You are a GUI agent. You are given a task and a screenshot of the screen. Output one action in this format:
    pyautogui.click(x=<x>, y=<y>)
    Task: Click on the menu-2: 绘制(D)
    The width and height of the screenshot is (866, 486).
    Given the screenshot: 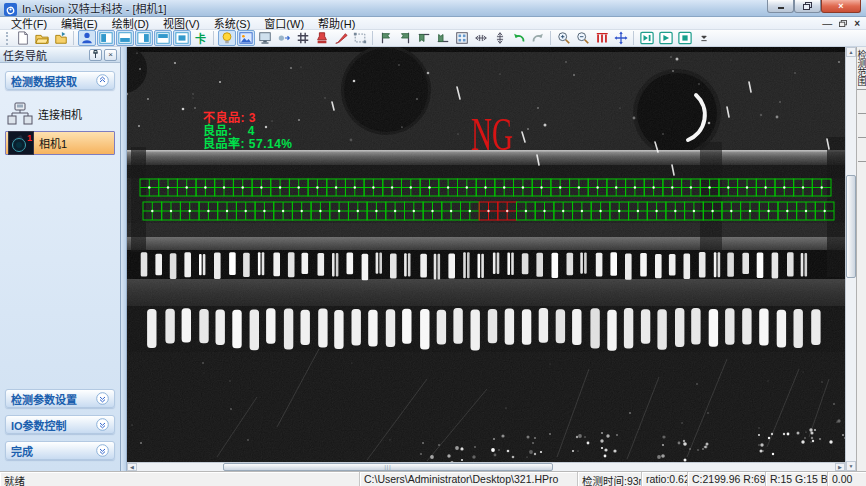 What is the action you would take?
    pyautogui.click(x=130, y=24)
    